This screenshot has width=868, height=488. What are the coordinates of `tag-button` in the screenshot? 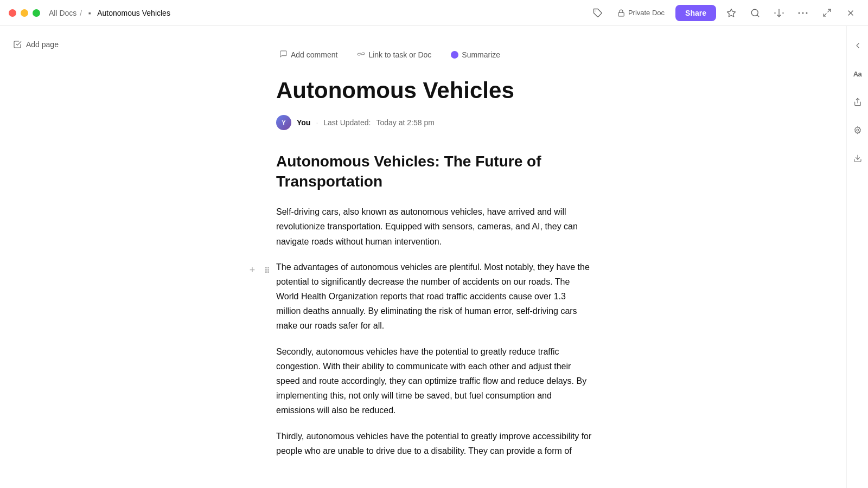 It's located at (598, 13).